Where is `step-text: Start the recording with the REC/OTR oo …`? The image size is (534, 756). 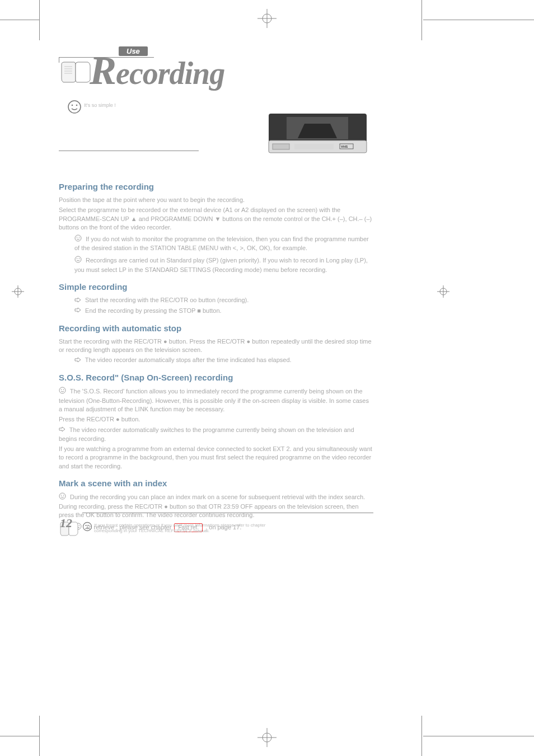 step-text: Start the recording with the REC/OTR oo … is located at coordinates (167, 300).